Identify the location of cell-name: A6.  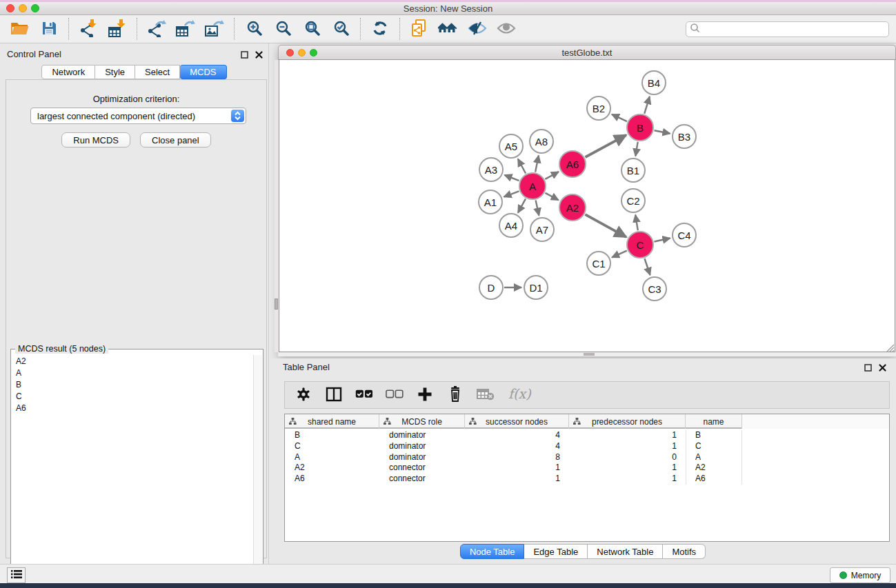
(714, 479).